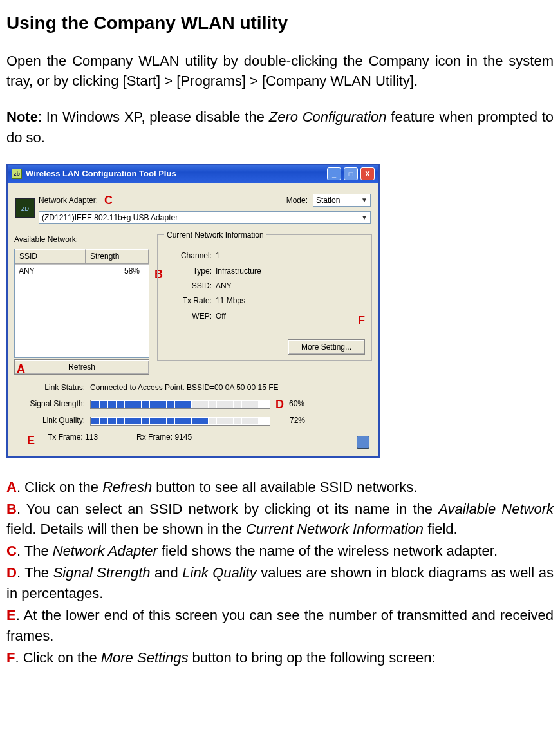  I want to click on close-button: X, so click(368, 174).